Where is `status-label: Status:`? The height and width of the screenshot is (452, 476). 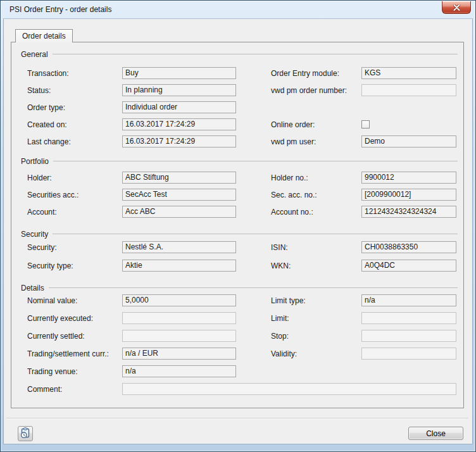 status-label: Status: is located at coordinates (75, 91).